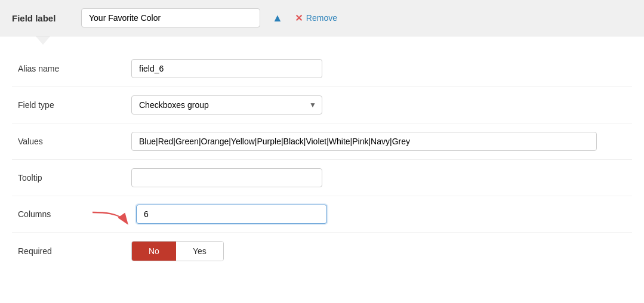  I want to click on triangle-down-icon, so click(43, 41).